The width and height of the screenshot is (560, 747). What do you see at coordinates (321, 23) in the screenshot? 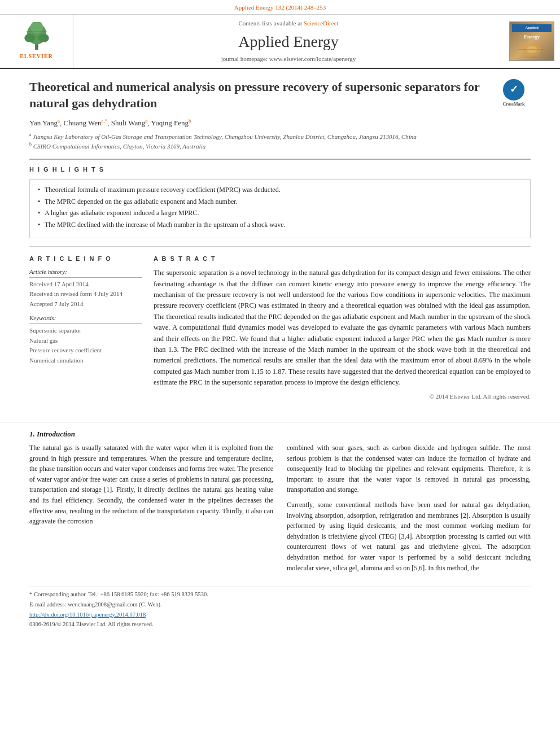
I see `sciencedirect-anchor: ScienceDirect` at bounding box center [321, 23].